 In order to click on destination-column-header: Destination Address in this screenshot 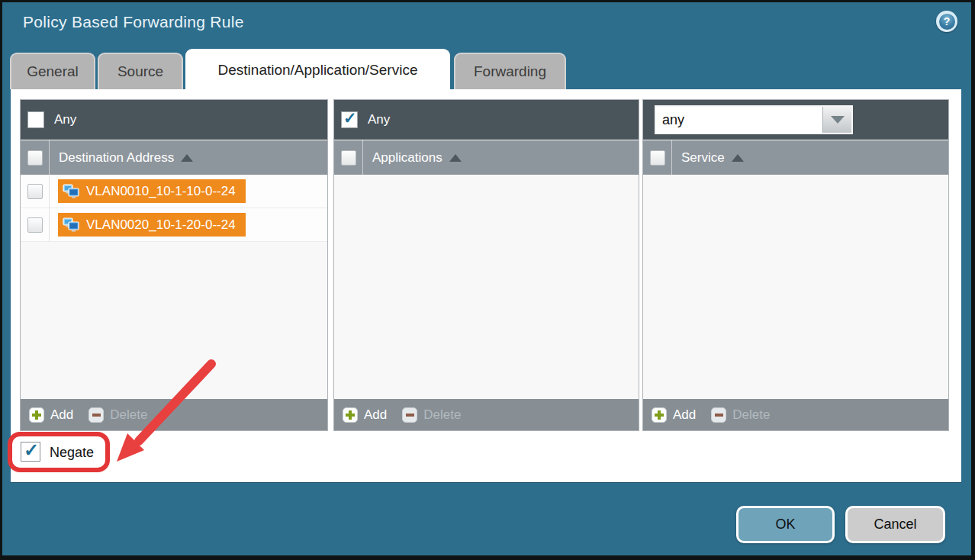, I will do `click(174, 157)`.